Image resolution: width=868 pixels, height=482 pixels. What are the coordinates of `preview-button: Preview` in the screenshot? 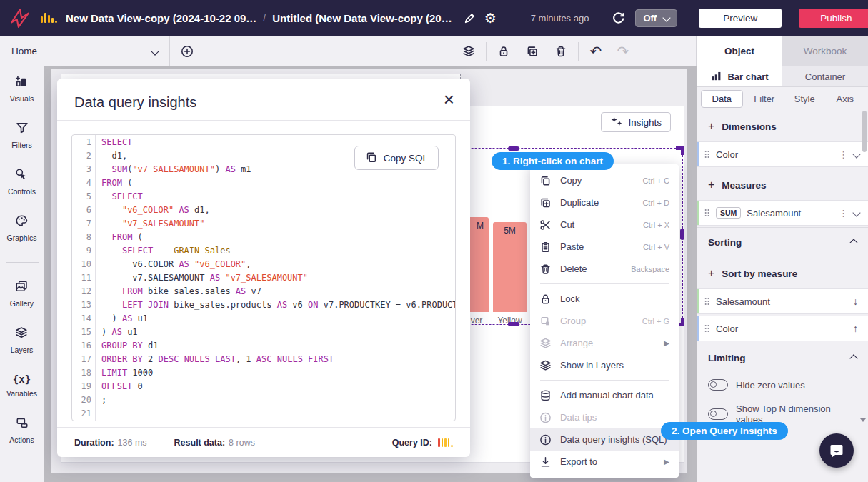 It's located at (740, 19).